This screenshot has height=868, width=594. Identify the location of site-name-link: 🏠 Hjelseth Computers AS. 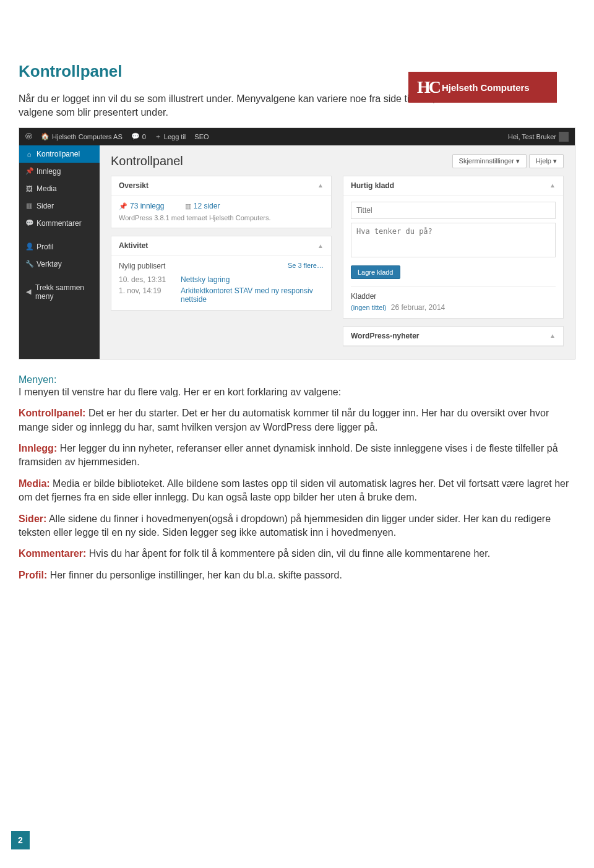
(82, 136).